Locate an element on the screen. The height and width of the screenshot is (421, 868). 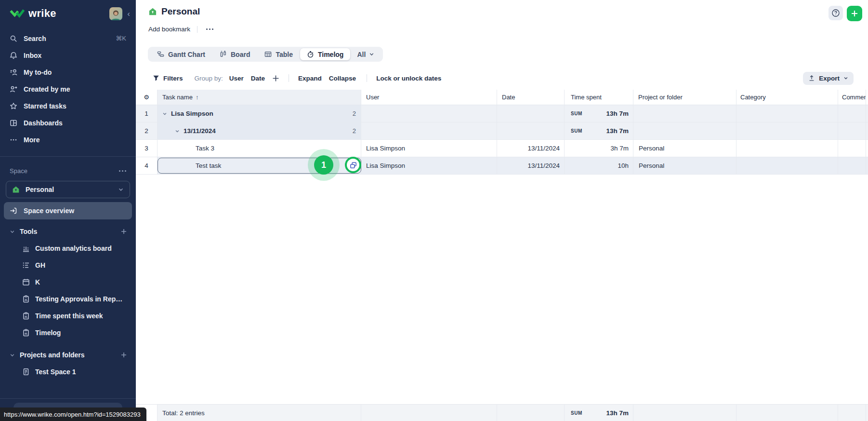
tab-gantt-chart: Gantt Chart is located at coordinates (181, 54).